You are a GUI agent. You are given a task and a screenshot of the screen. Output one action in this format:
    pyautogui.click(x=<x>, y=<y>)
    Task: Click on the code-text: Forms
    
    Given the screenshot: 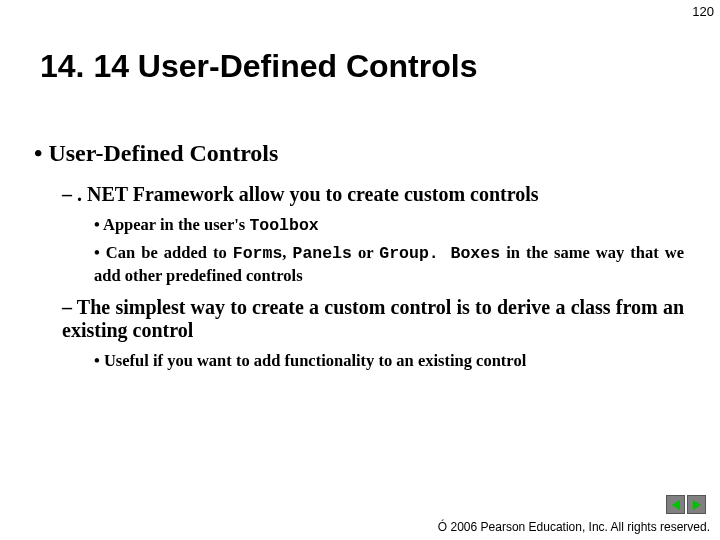 What is the action you would take?
    pyautogui.click(x=258, y=254)
    